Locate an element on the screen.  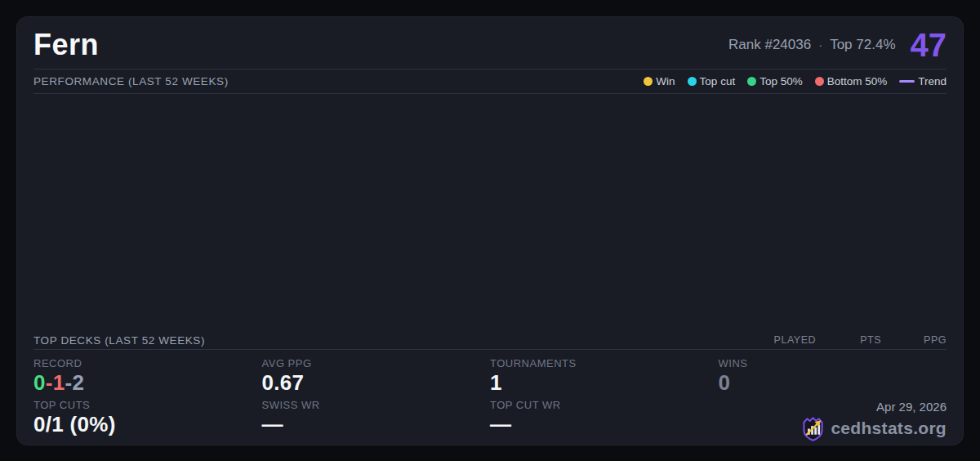
player-score: 47 is located at coordinates (929, 45).